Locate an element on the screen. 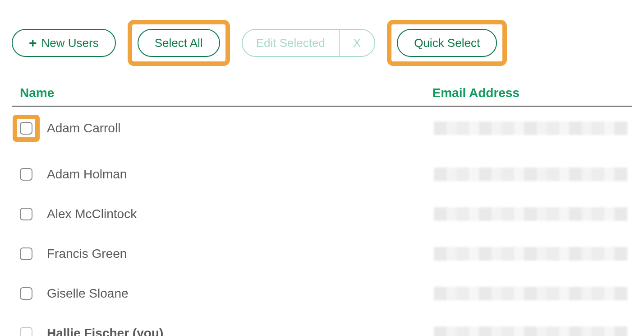 The image size is (644, 336). plus-icon: + is located at coordinates (33, 43).